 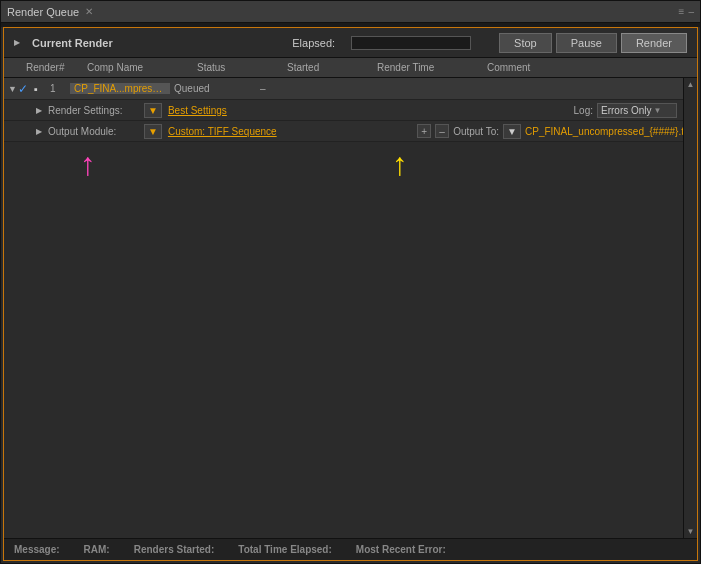 What do you see at coordinates (153, 110) in the screenshot?
I see `dropdown-arrow-icon: ▼` at bounding box center [153, 110].